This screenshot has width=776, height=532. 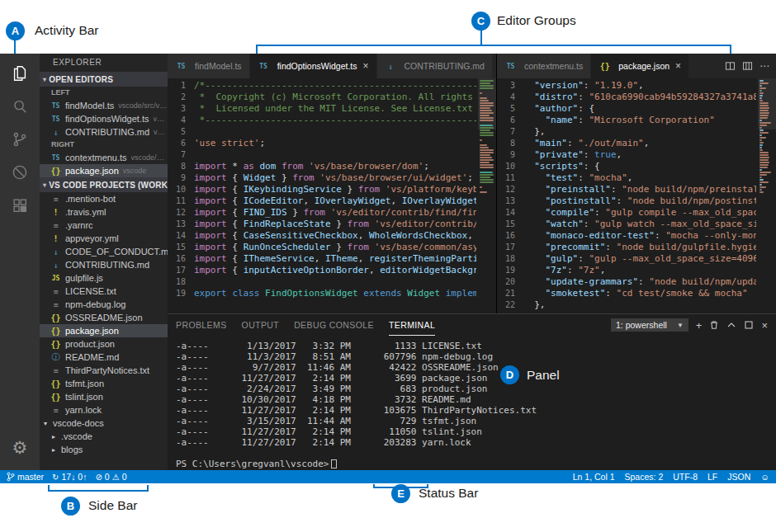 What do you see at coordinates (335, 144) in the screenshot?
I see `line-content: 'use strict';` at bounding box center [335, 144].